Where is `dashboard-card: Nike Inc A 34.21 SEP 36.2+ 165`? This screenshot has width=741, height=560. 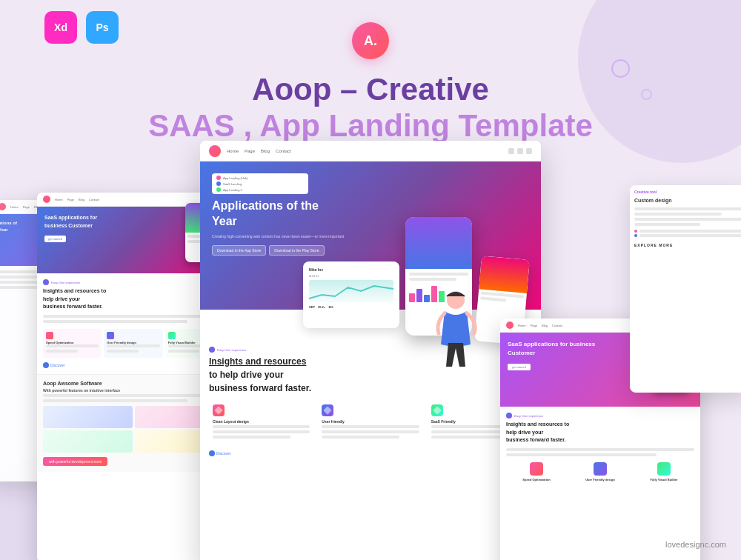 dashboard-card: Nike Inc A 34.21 SEP 36.2+ 165 is located at coordinates (351, 295).